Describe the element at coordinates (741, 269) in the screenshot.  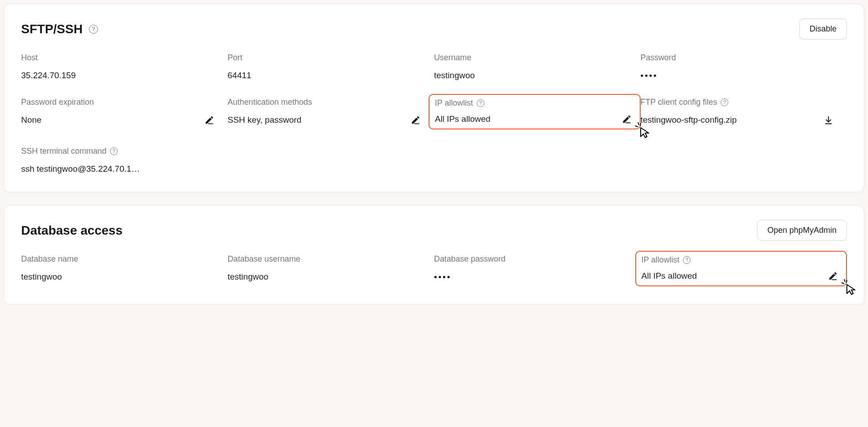
I see `db-ip-allowlist-highlight: IP allowlist ? All IPs allowed` at that location.